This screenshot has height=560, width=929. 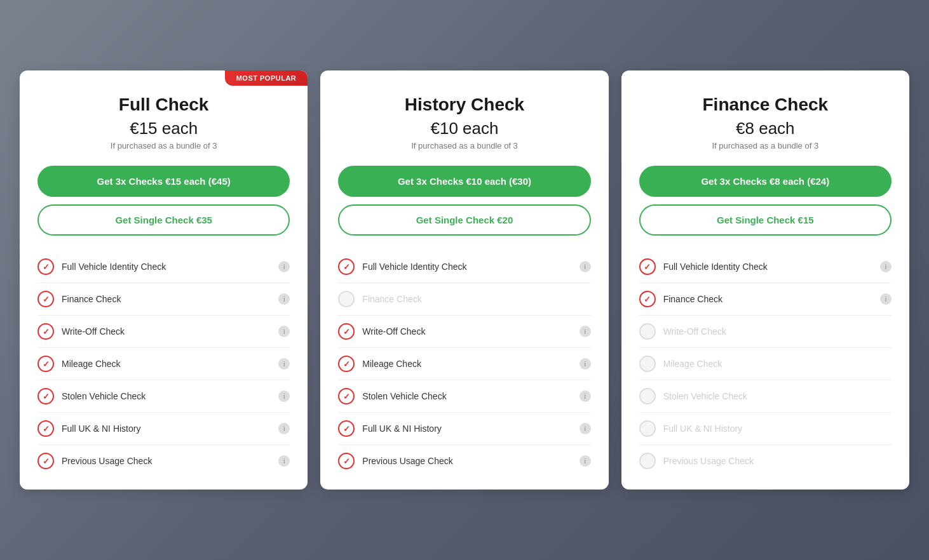 I want to click on card-title: Finance Check, so click(x=765, y=105).